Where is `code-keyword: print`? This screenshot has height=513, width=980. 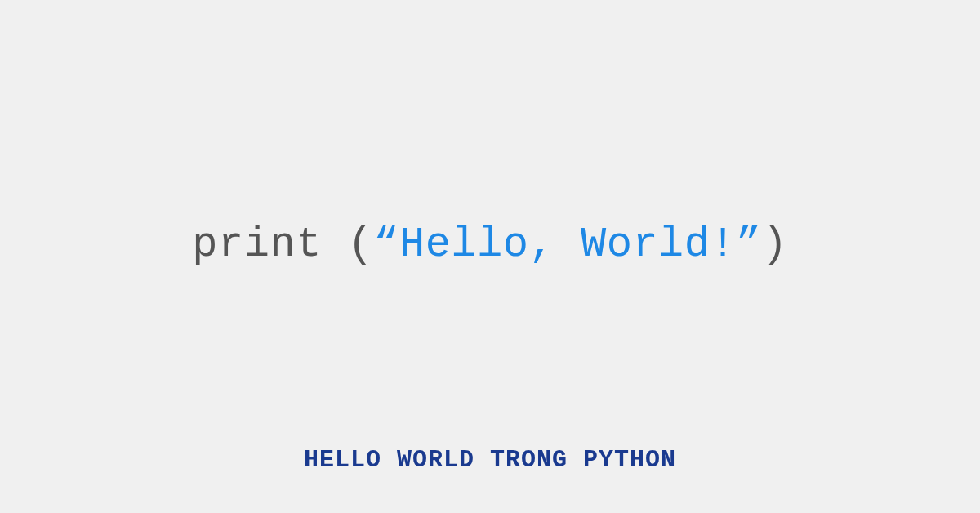 code-keyword: print is located at coordinates (256, 245).